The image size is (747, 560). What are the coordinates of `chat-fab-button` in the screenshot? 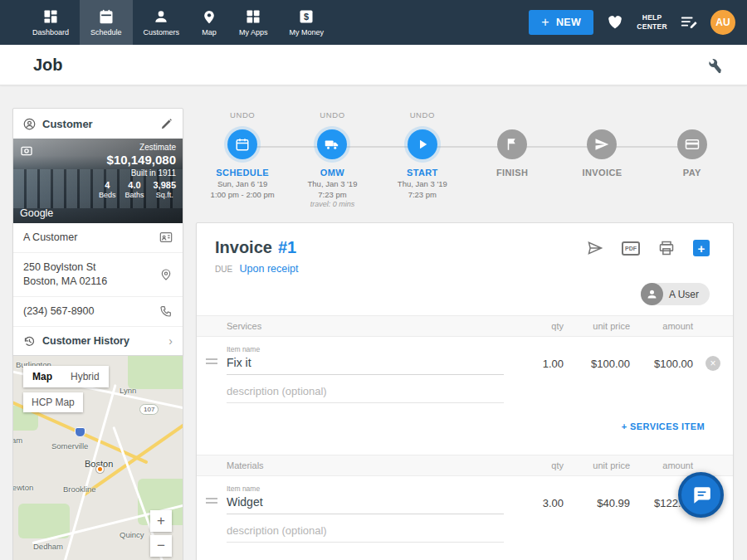 It's located at (701, 494).